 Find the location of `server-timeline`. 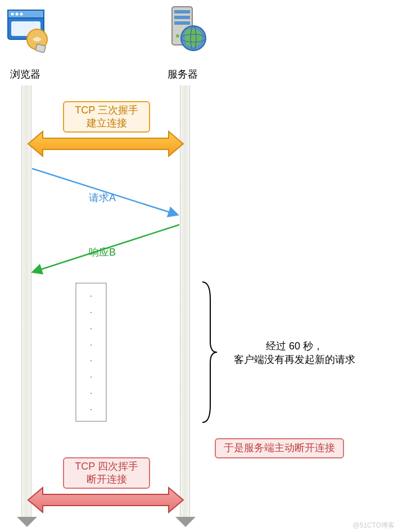

server-timeline is located at coordinates (185, 302).